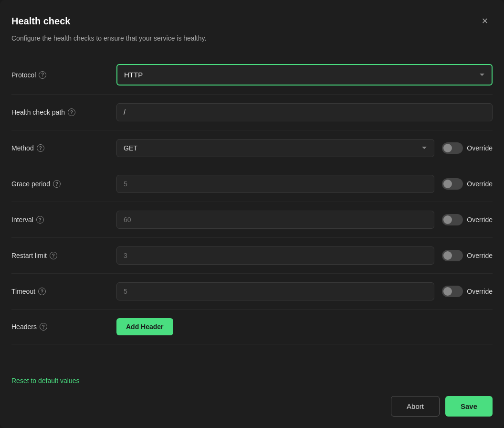  I want to click on timeout-control: Override, so click(304, 291).